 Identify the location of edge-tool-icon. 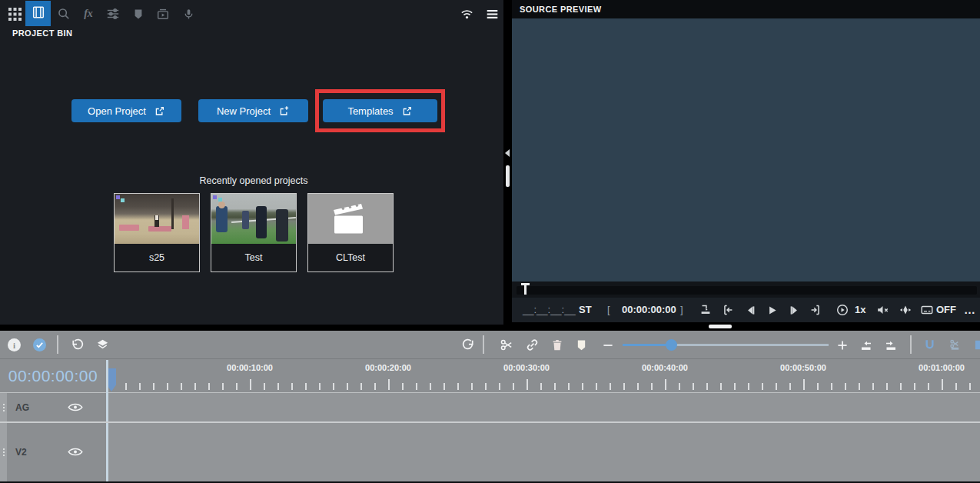
(976, 345).